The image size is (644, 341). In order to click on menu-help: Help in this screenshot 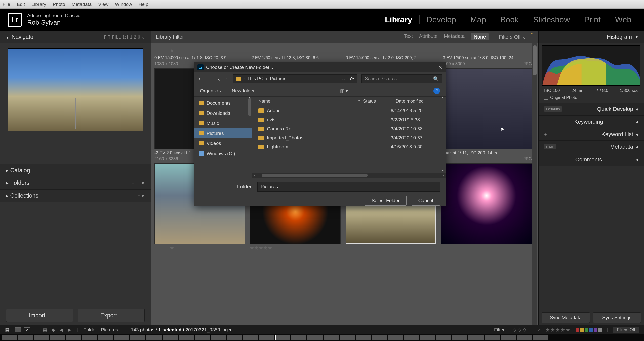, I will do `click(143, 4)`.